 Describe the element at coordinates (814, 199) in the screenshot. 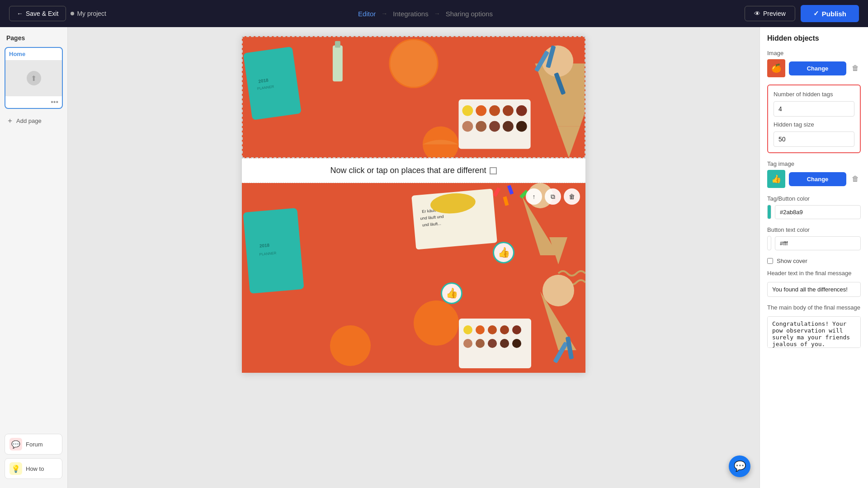

I see `tag-button-color-label: Tag/Button color` at that location.